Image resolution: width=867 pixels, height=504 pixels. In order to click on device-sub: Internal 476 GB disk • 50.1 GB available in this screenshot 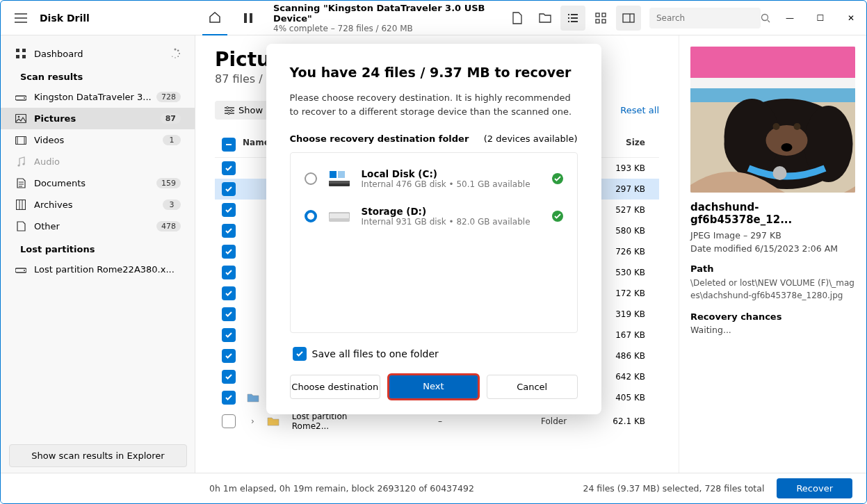, I will do `click(451, 184)`.